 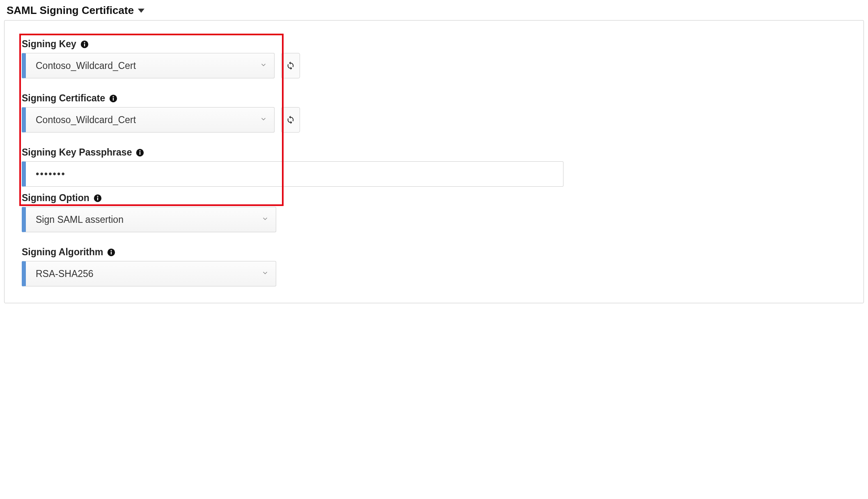 What do you see at coordinates (49, 44) in the screenshot?
I see `label-signing-key-text: Signing Key` at bounding box center [49, 44].